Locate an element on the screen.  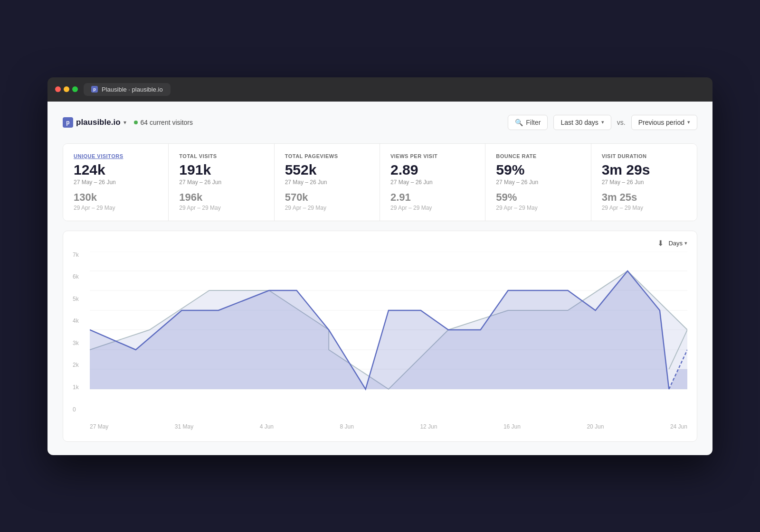
period-chevron-icon: ▾ is located at coordinates (603, 122).